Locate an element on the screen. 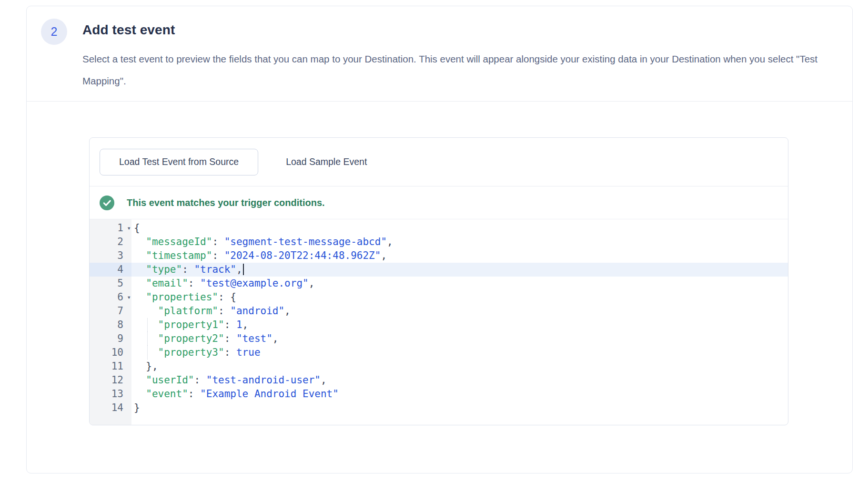 The width and height of the screenshot is (868, 494). json-key: "property1" is located at coordinates (192, 325).